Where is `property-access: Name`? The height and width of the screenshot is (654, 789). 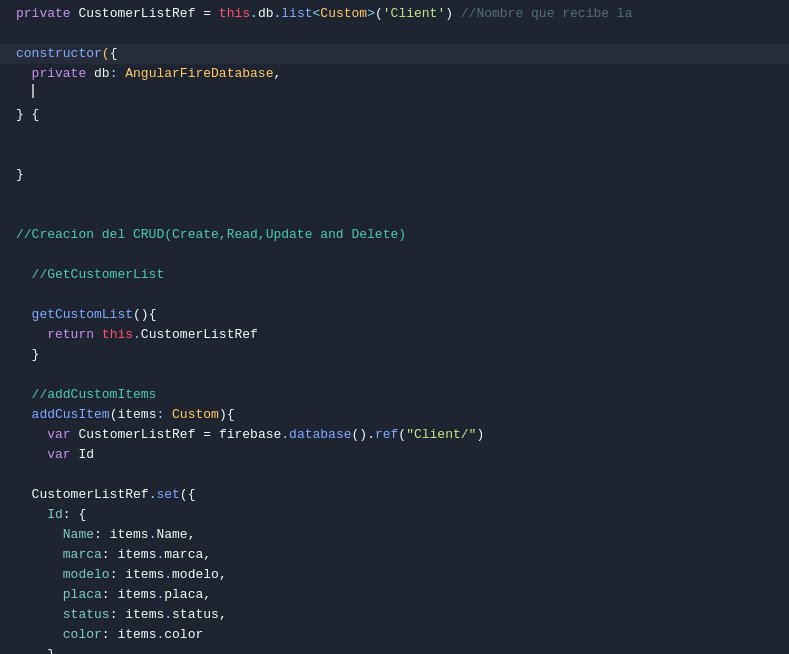
property-access: Name is located at coordinates (172, 535).